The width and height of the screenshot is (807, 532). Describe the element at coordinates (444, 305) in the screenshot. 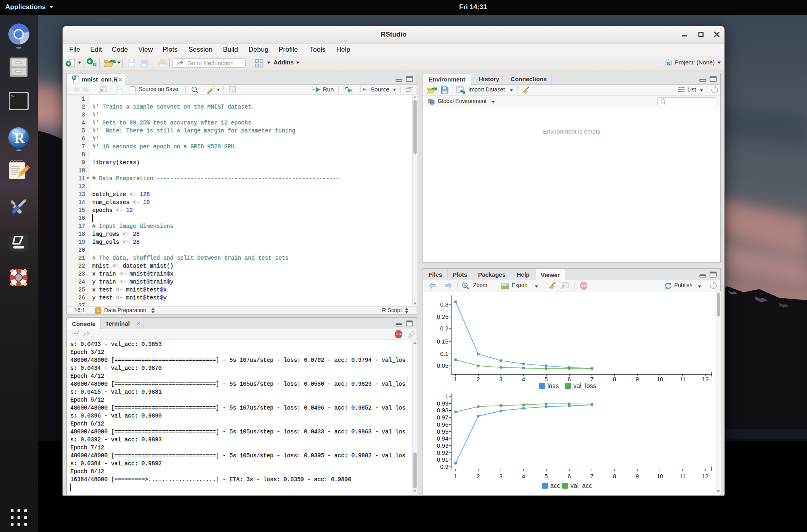

I see `svg-text: 0.3` at that location.